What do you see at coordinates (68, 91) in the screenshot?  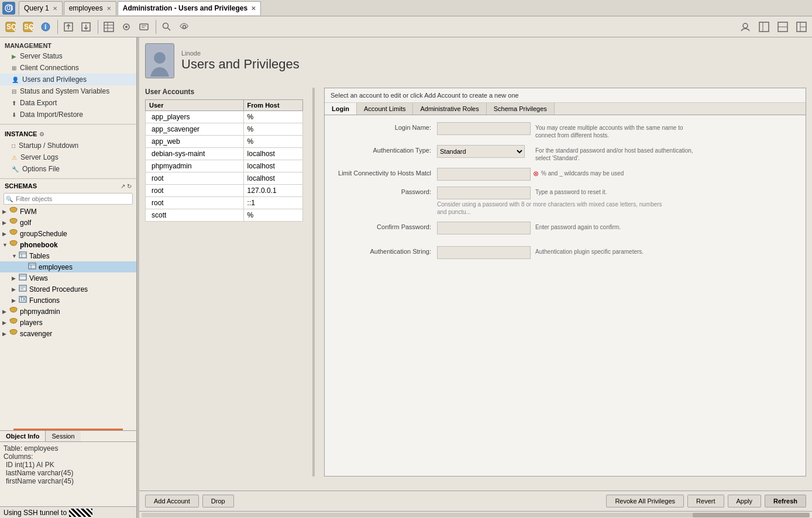 I see `sidebar-item-status-system: ⊟ Status and System Variables` at bounding box center [68, 91].